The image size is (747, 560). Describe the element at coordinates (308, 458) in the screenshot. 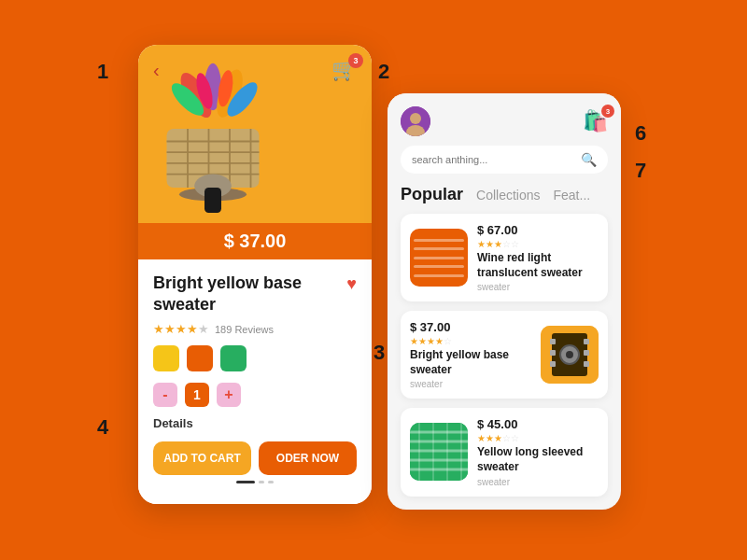

I see `order-now-button: ODER NOW` at that location.